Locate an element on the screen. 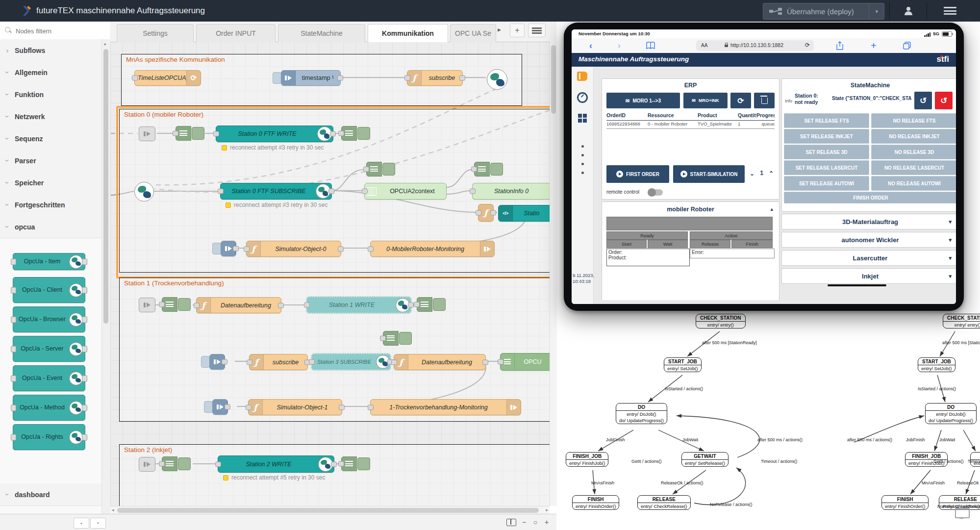 This screenshot has width=980, height=530. node-station3-subscribe-disabled: Station 3 SUBSCRIBE is located at coordinates (351, 362).